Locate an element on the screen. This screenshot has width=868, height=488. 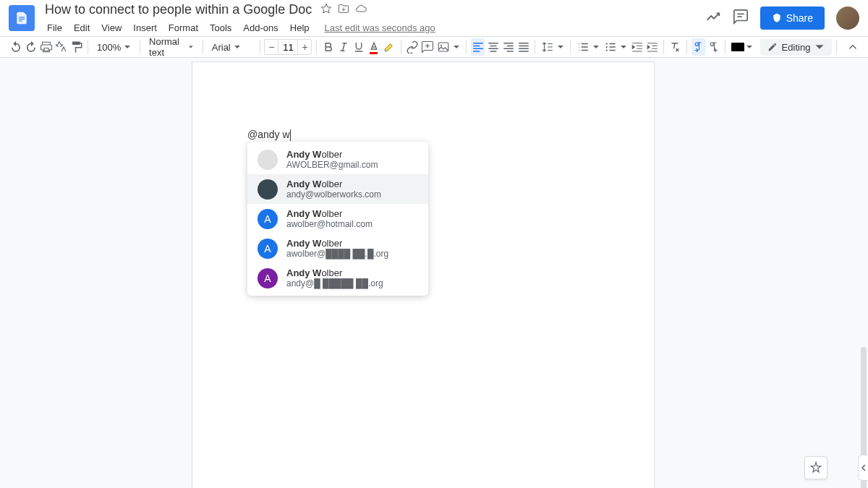
document-title: How to connect to people within a Google… is located at coordinates (178, 10).